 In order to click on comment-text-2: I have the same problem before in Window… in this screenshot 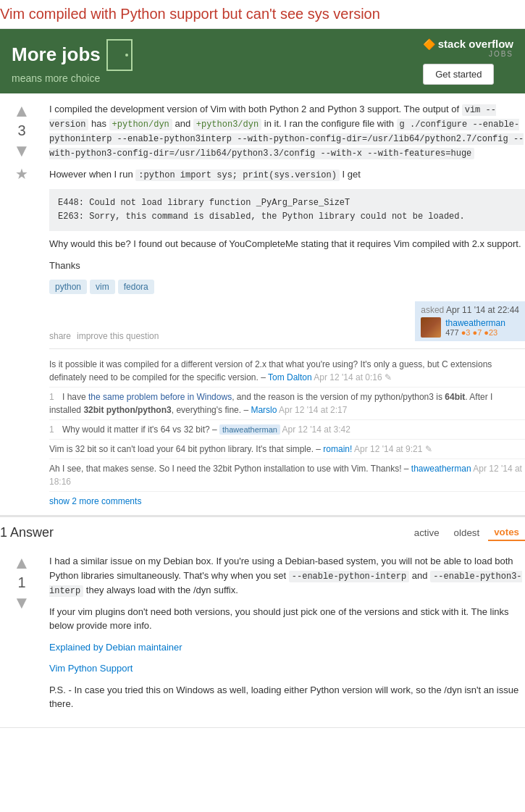, I will do `click(271, 403)`.